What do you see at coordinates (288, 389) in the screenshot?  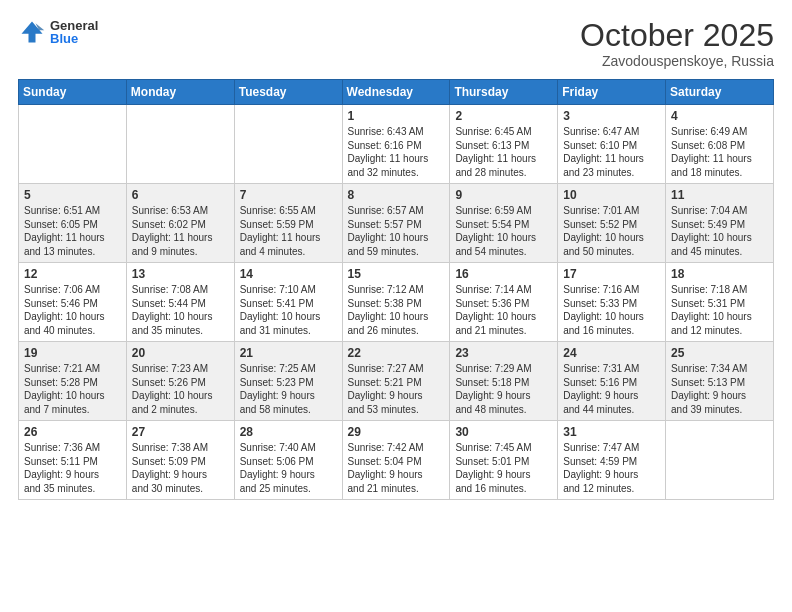 I see `day-info: Sunrise: 7:25 AMSunset: 5:23 PMDaylight:…` at bounding box center [288, 389].